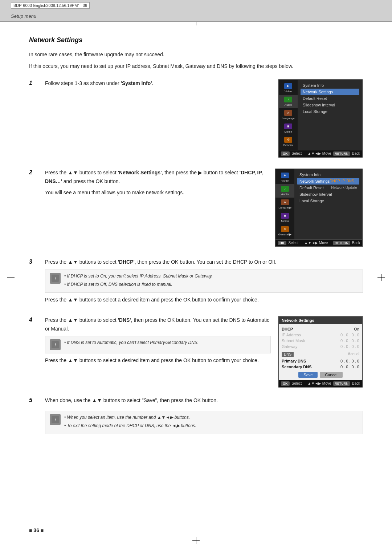  I want to click on sidebar-language: A Language, so click(288, 115).